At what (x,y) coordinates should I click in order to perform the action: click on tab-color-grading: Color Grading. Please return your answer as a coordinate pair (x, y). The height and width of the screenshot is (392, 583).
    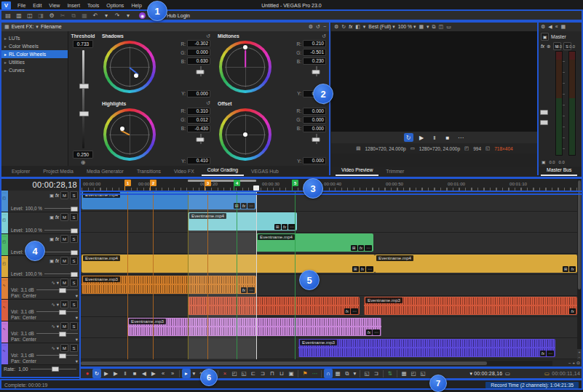
    Looking at the image, I should click on (223, 171).